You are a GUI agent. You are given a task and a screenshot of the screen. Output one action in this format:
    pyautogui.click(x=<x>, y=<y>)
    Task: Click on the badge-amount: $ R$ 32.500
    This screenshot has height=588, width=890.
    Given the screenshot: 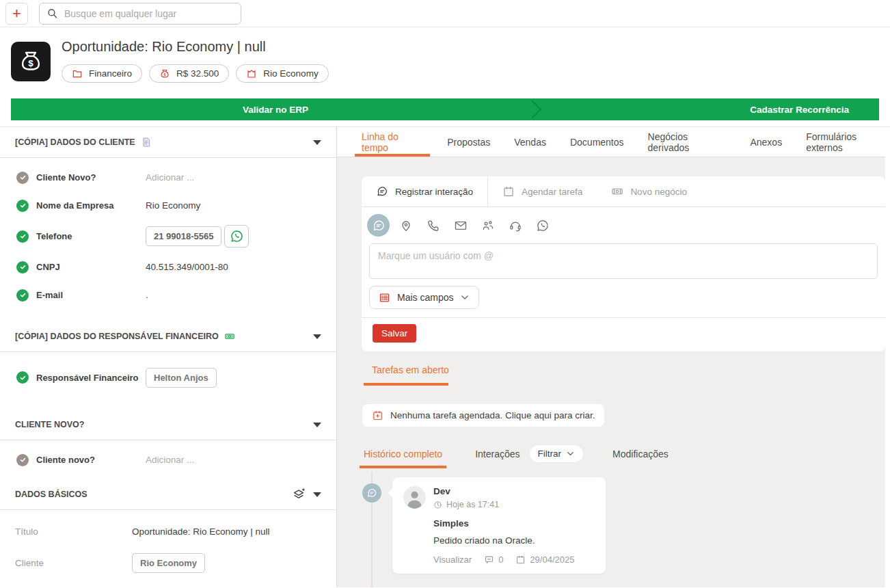 What is the action you would take?
    pyautogui.click(x=189, y=74)
    